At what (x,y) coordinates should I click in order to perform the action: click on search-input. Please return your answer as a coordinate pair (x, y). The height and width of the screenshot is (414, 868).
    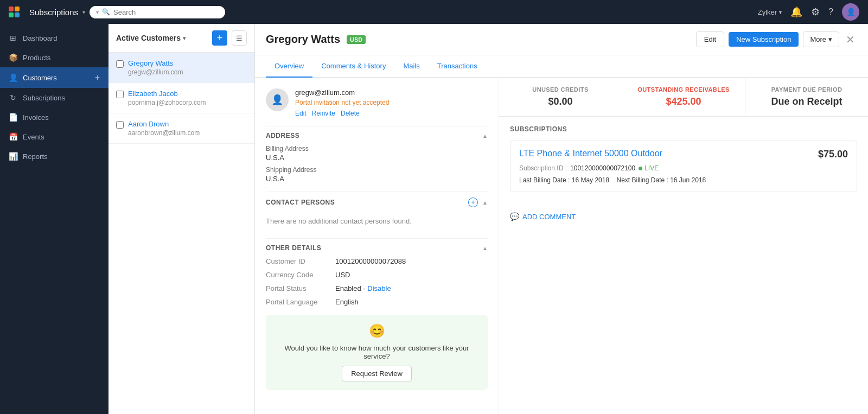
    Looking at the image, I should click on (166, 12).